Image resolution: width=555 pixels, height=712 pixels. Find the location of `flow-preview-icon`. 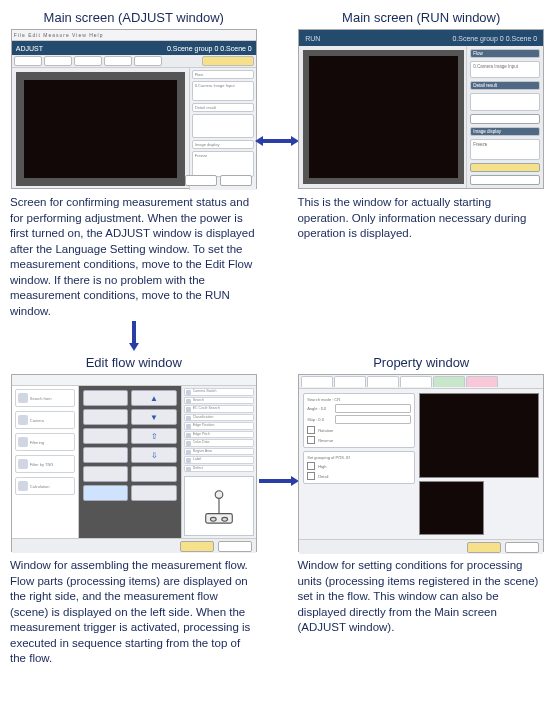

flow-preview-icon is located at coordinates (219, 506).